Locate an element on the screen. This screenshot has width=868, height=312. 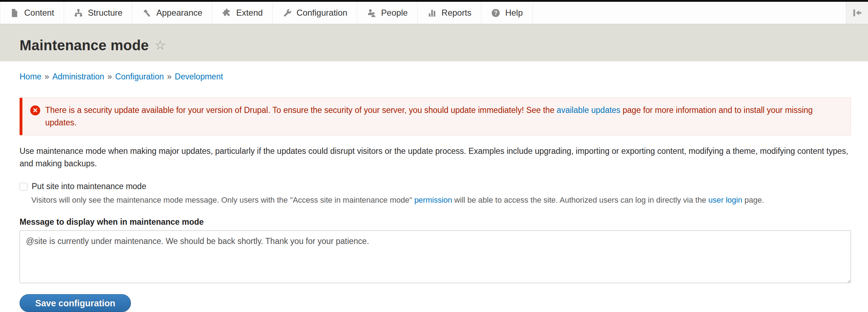
toolbar-tab-help: ? Help is located at coordinates (507, 13).